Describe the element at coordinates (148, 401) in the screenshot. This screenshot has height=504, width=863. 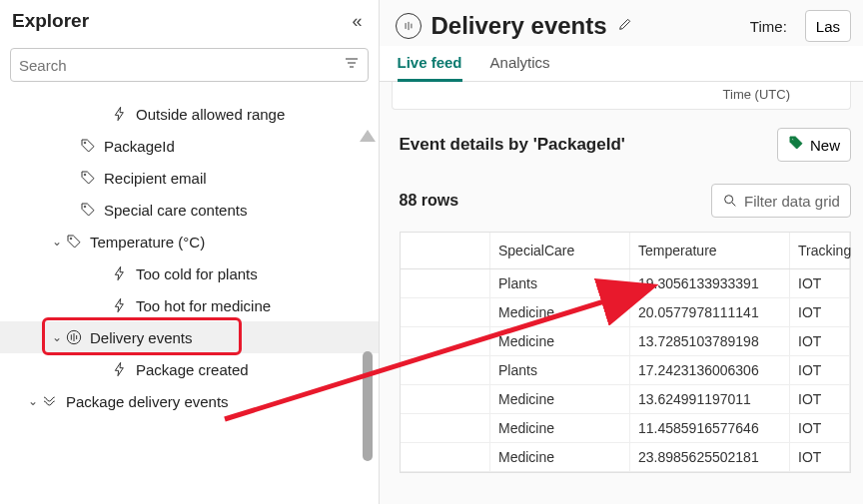
I see `tree-item-label: Package delivery events` at that location.